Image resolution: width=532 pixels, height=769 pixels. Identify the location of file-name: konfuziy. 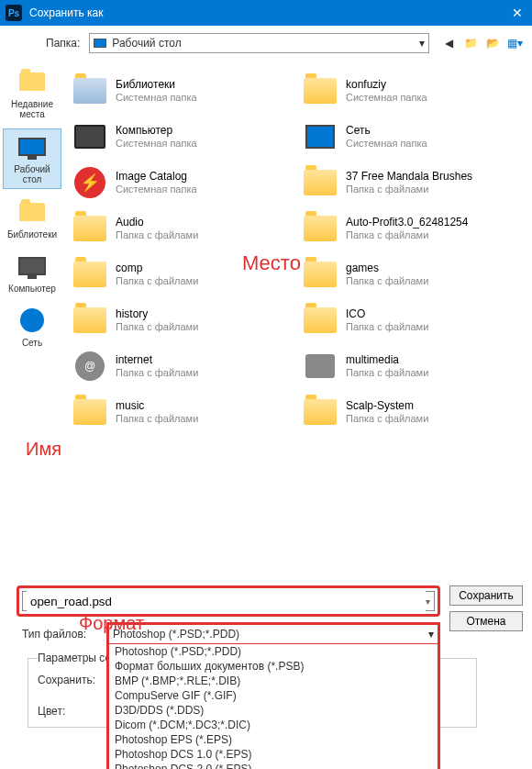
(387, 84).